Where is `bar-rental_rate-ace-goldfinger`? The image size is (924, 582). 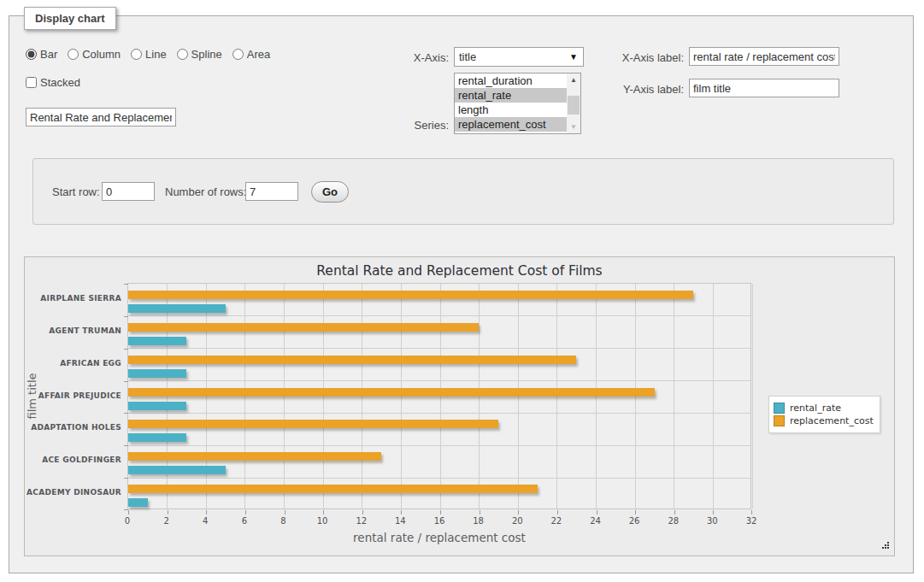 bar-rental_rate-ace-goldfinger is located at coordinates (177, 470).